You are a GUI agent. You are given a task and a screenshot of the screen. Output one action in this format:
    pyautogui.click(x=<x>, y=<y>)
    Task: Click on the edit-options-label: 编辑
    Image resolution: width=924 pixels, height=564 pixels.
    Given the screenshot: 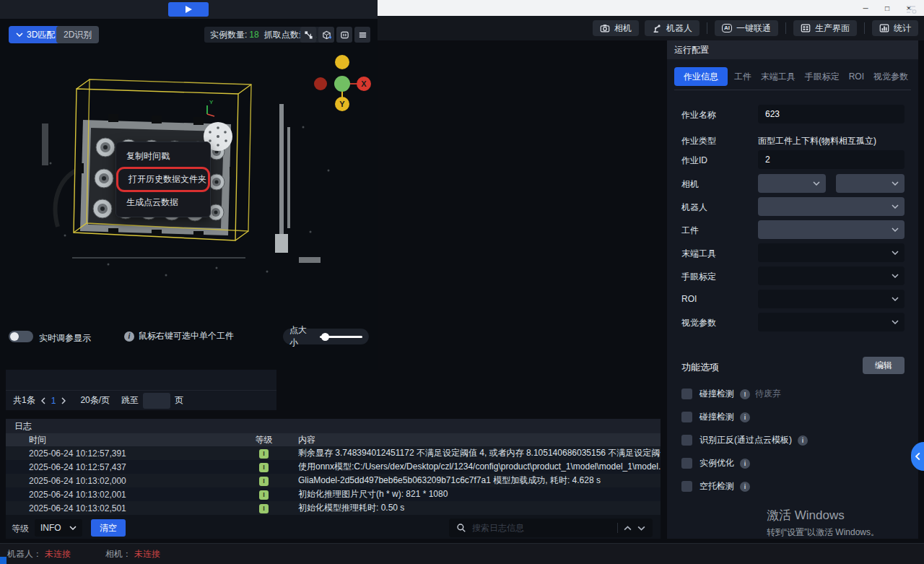 What is the action you would take?
    pyautogui.click(x=884, y=365)
    